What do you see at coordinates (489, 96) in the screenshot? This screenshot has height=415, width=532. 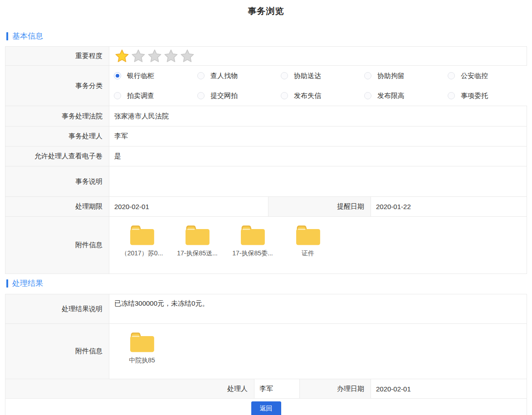 I see `category-radio-option: 事项委托` at bounding box center [489, 96].